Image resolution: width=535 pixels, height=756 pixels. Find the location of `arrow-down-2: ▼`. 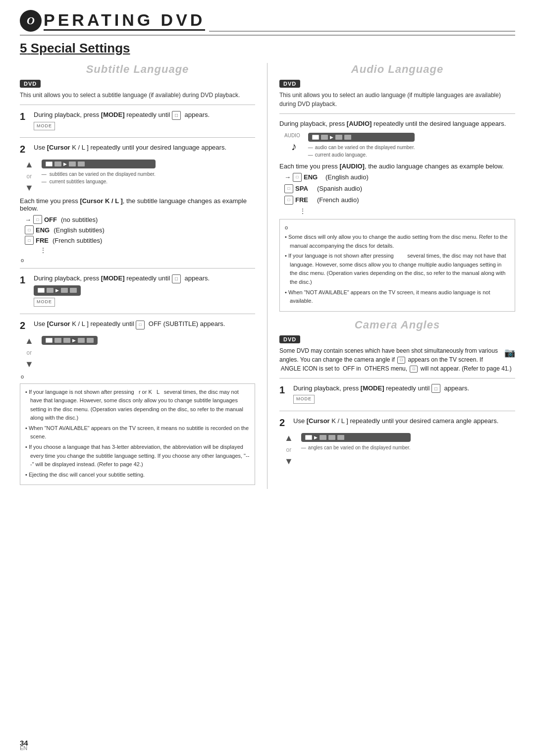

arrow-down-2: ▼ is located at coordinates (29, 365).